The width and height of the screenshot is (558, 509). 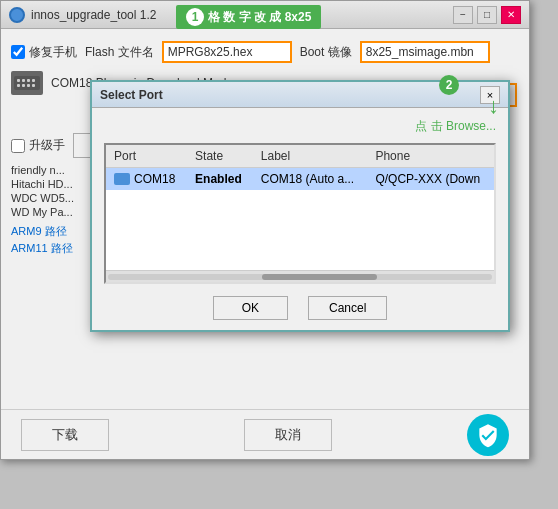 I want to click on annotation-2-arrow: ↓, so click(x=494, y=106).